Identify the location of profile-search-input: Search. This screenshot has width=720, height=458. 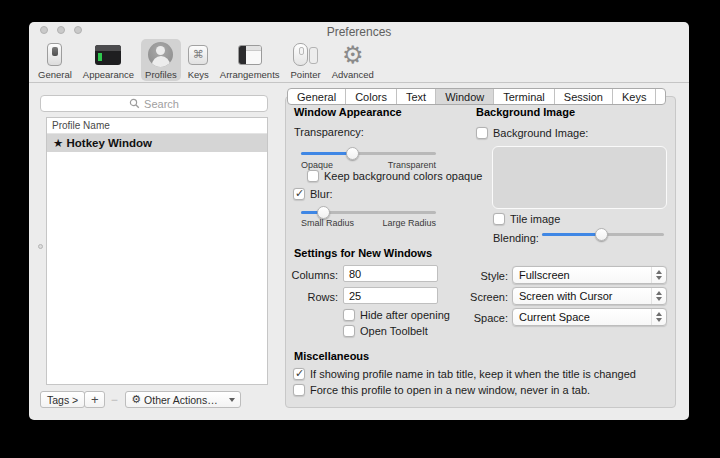
(154, 104).